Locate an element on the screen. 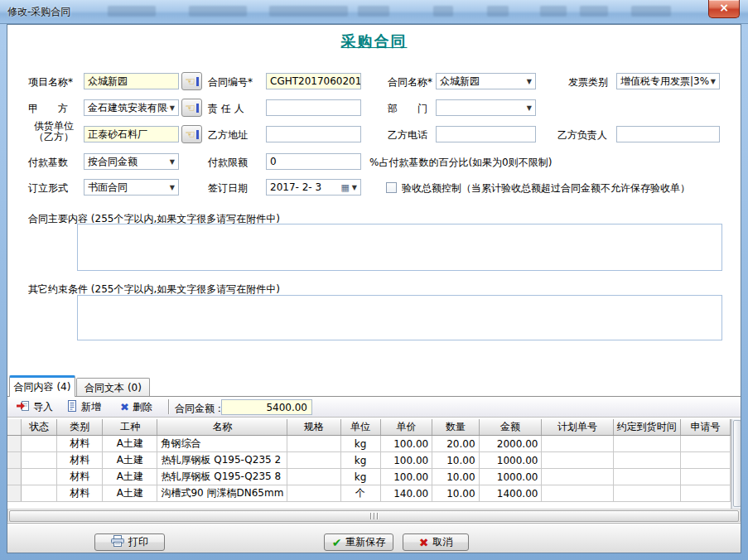 This screenshot has height=560, width=748. title-bar: 修改-采购合同 × is located at coordinates (374, 12).